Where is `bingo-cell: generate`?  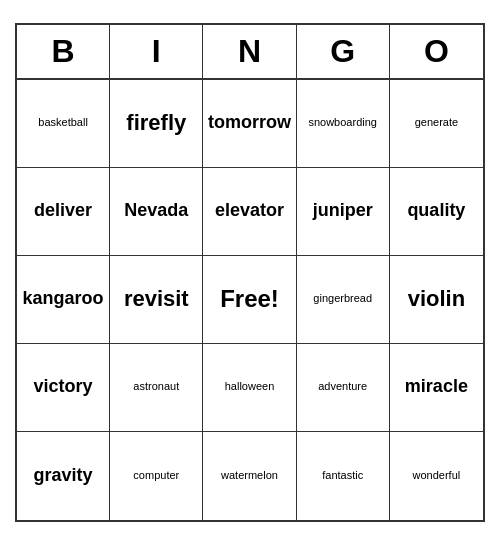
bingo-cell: generate is located at coordinates (436, 124).